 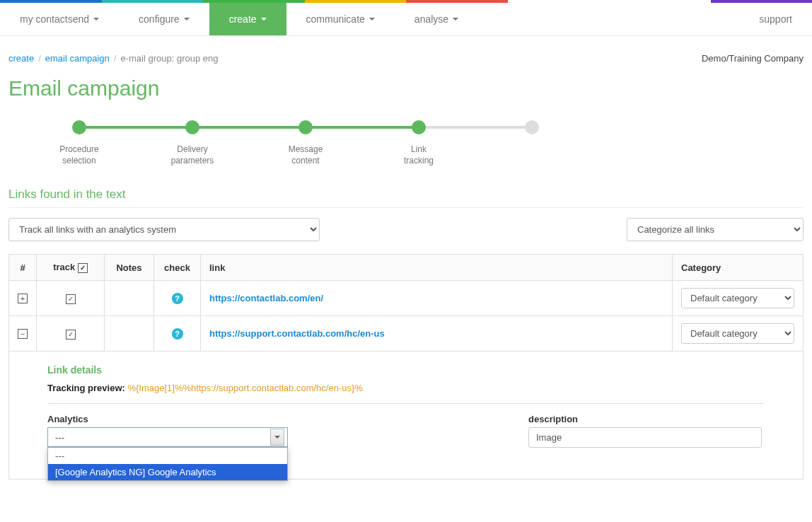 What do you see at coordinates (406, 143) in the screenshot?
I see `progress-stepper: ProcedureselectionDeliveryparametersMess…` at bounding box center [406, 143].